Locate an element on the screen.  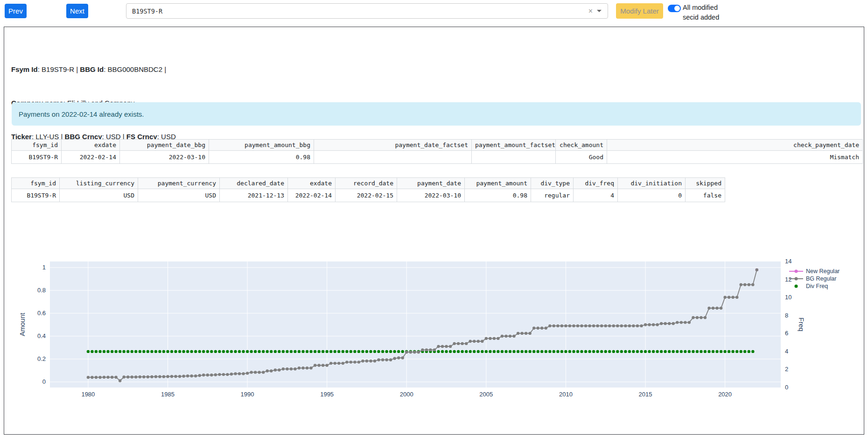
right-axis-title: Freq is located at coordinates (801, 324).